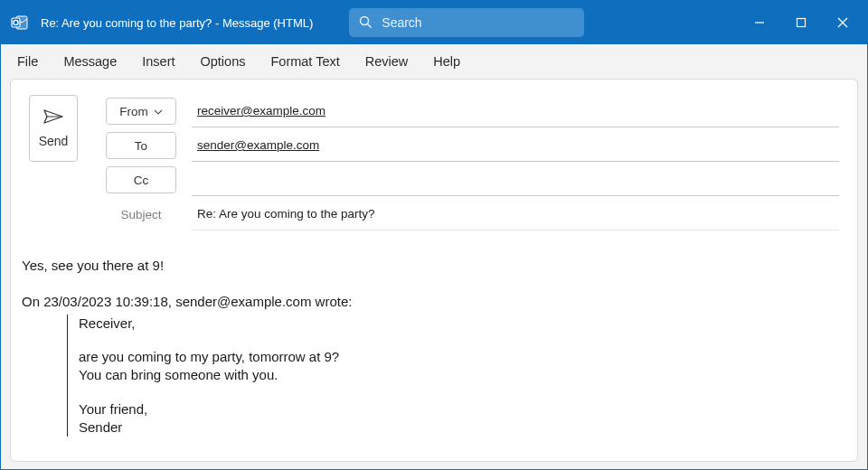 The image size is (868, 470). Describe the element at coordinates (141, 181) in the screenshot. I see `cc-label: Cc` at that location.